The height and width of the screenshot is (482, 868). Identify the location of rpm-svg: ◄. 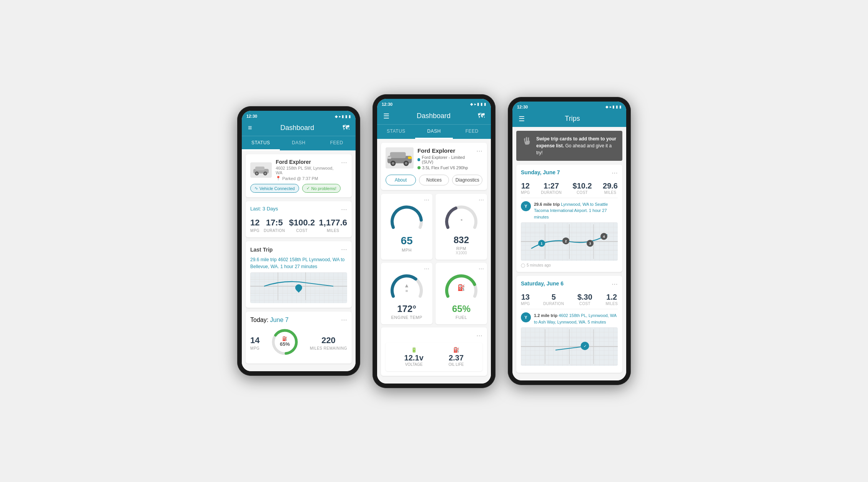
(461, 216).